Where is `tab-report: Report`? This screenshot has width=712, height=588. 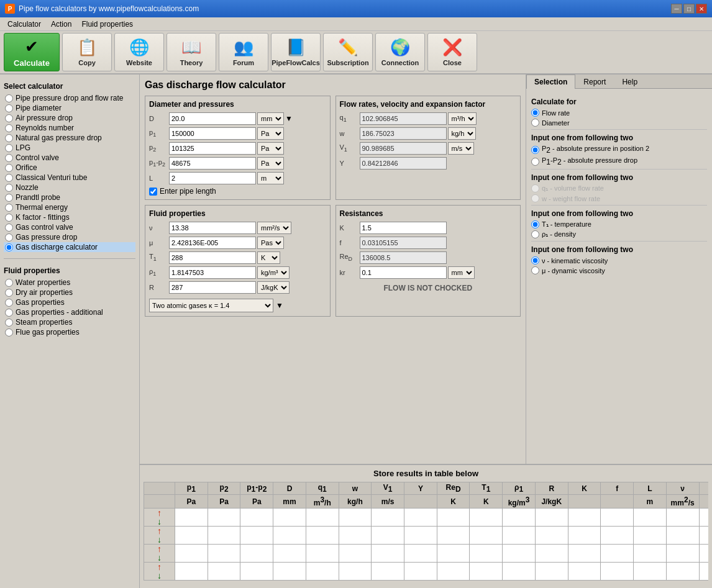
tab-report: Report is located at coordinates (595, 82).